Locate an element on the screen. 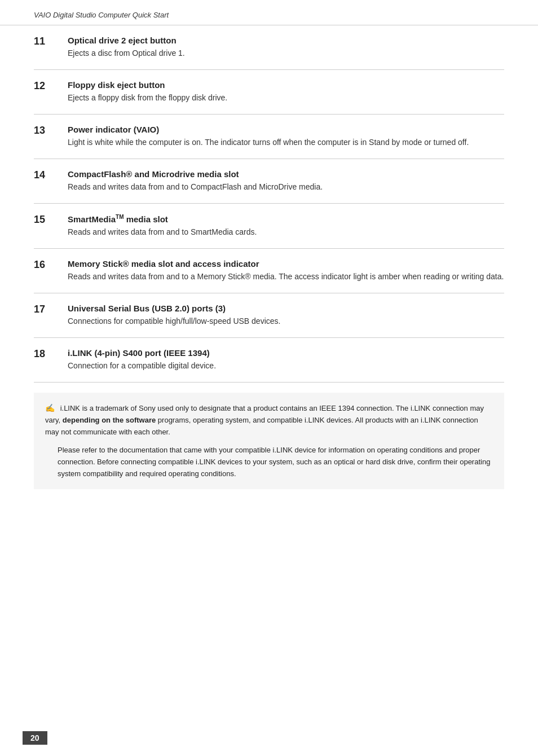 Image resolution: width=538 pixels, height=756 pixels. entry-body: Floppy disk eject buttonEjects a floppy … is located at coordinates (286, 92).